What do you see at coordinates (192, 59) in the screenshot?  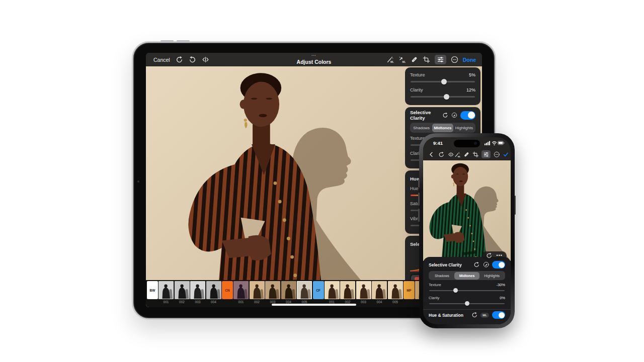 I see `redo-icon` at bounding box center [192, 59].